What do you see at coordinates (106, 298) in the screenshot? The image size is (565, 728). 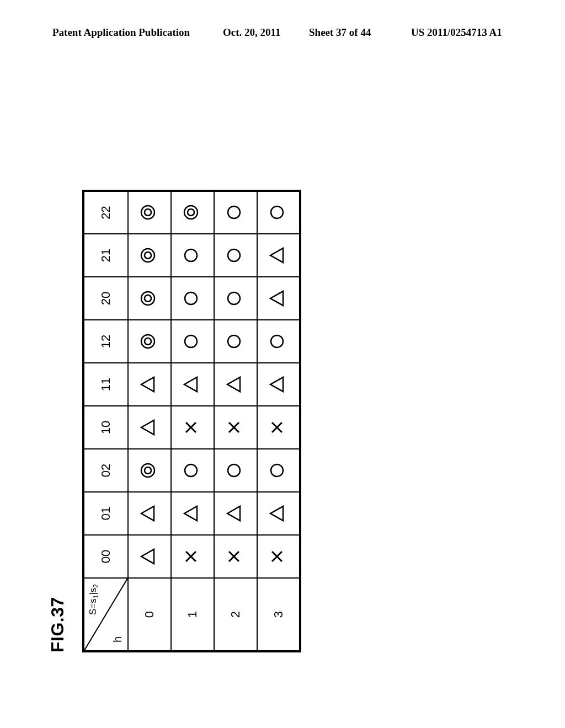 I see `col-header: 20` at bounding box center [106, 298].